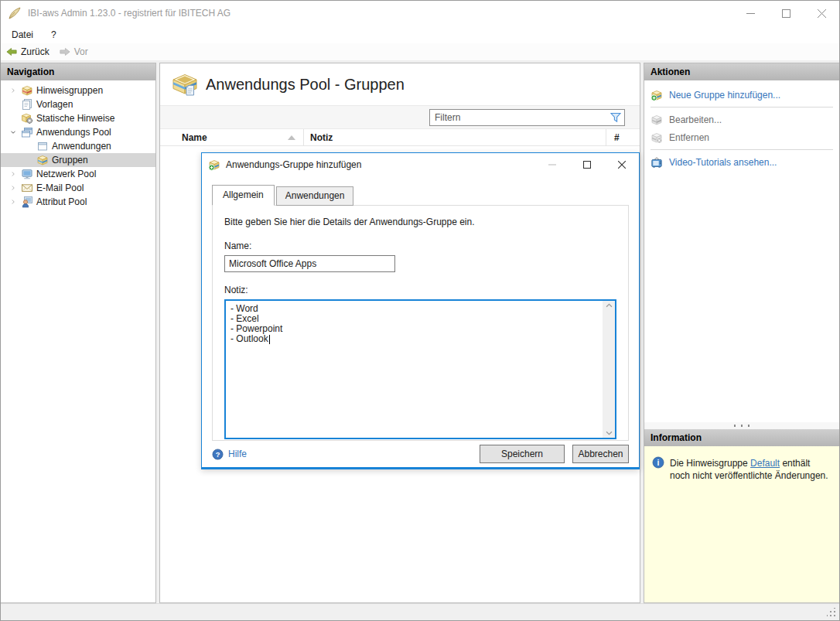  Describe the element at coordinates (821, 13) in the screenshot. I see `close-button` at that location.